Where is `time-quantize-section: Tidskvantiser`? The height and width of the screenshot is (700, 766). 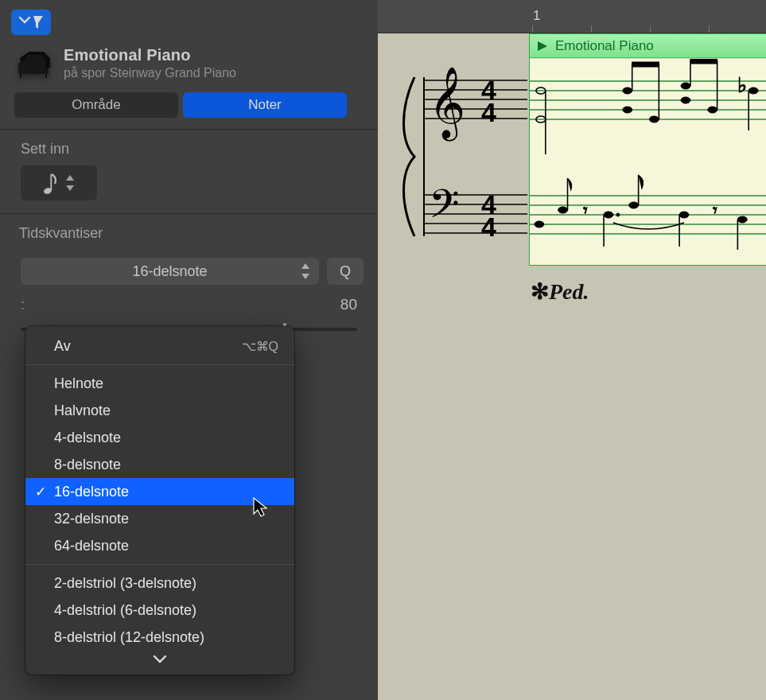
time-quantize-section: Tidskvantiser is located at coordinates (189, 234).